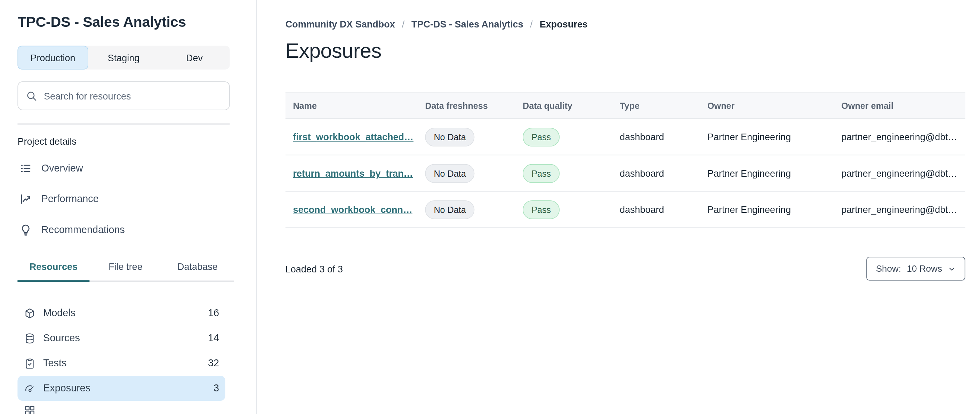  What do you see at coordinates (625, 269) in the screenshot?
I see `table-footer: Loaded 3 of 3 Show: 10 Rows` at bounding box center [625, 269].